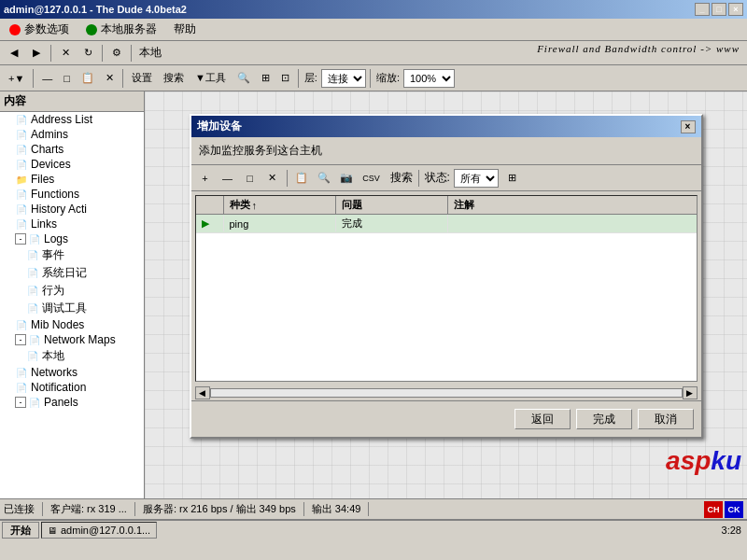 This screenshot has width=747, height=560. I want to click on expand-icon-3: -, so click(21, 402).